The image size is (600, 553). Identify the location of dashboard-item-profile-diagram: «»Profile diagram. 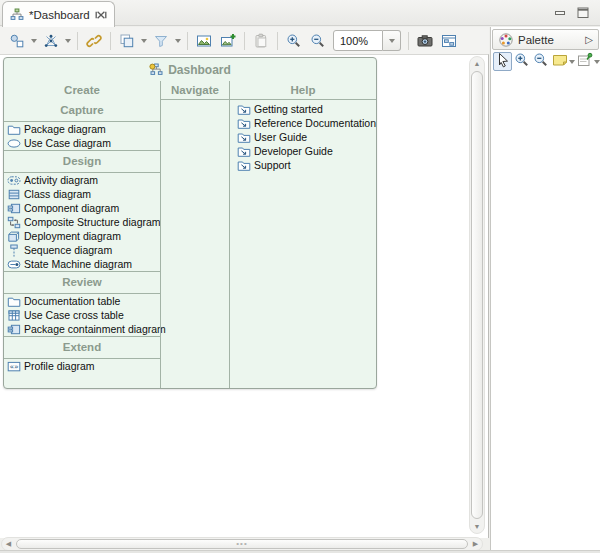
(82, 366).